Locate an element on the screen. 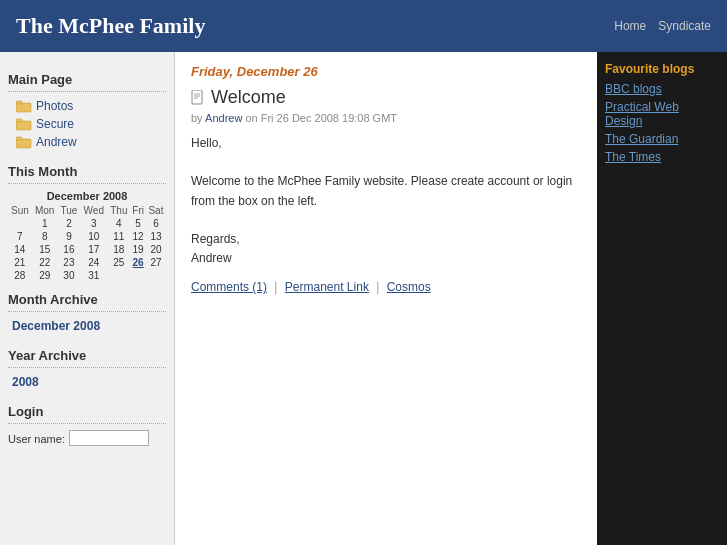 The image size is (727, 545). cal-week-5: 28 29 30 31 is located at coordinates (87, 276).